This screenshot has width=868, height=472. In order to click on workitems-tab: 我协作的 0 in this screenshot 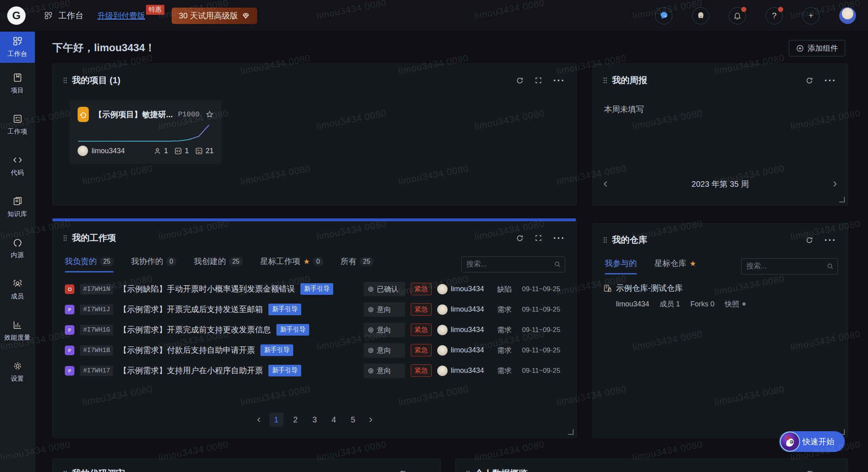, I will do `click(154, 264)`.